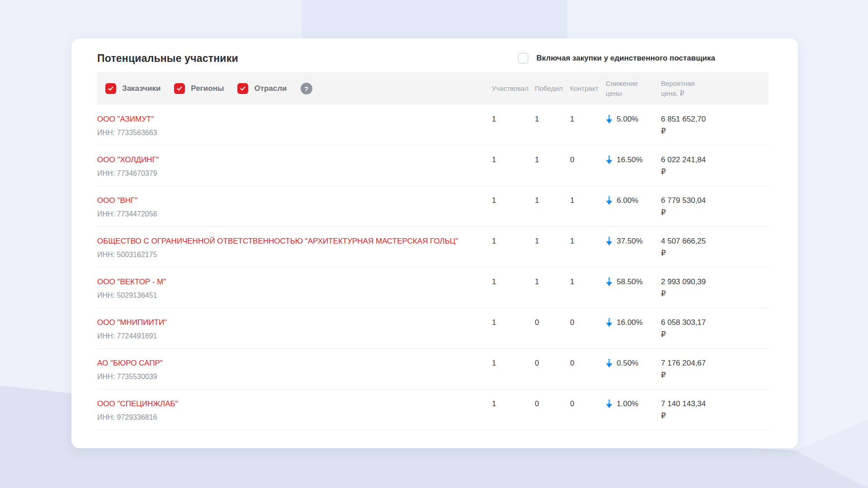  I want to click on filter-regions-label: Регионы, so click(207, 89).